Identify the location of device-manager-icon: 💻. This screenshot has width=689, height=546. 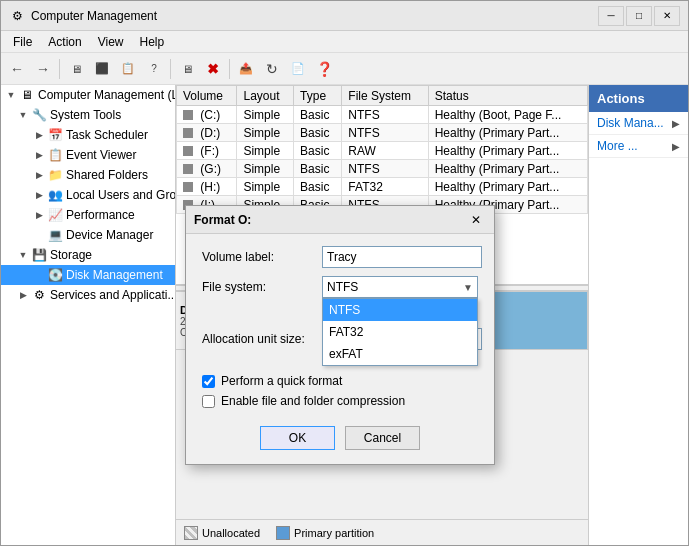
(55, 235).